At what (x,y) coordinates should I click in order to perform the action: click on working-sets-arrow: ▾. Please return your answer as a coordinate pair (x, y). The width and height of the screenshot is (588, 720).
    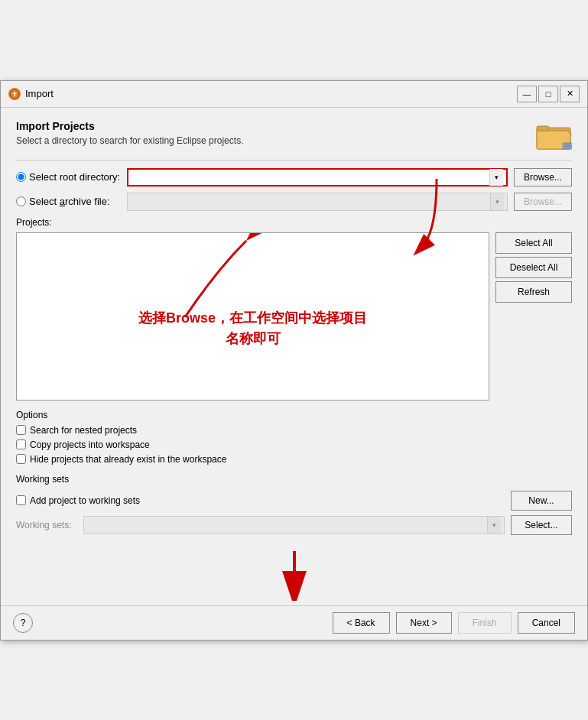
    Looking at the image, I should click on (494, 525).